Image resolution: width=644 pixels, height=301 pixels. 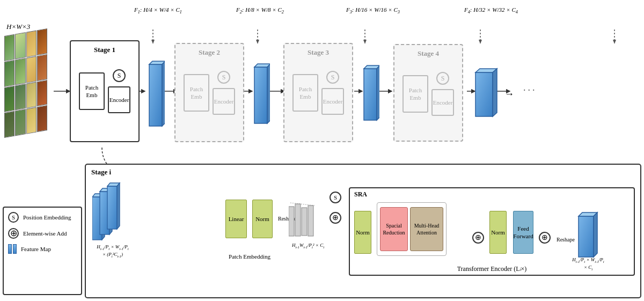 What do you see at coordinates (196, 93) in the screenshot?
I see `patch-emb-2: PatchEmb` at bounding box center [196, 93].